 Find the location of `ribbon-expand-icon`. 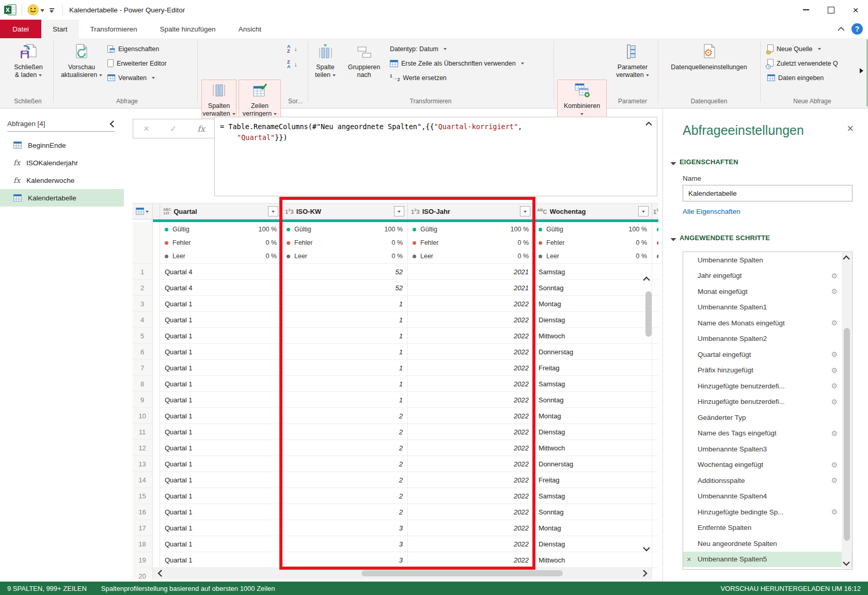

ribbon-expand-icon is located at coordinates (863, 71).